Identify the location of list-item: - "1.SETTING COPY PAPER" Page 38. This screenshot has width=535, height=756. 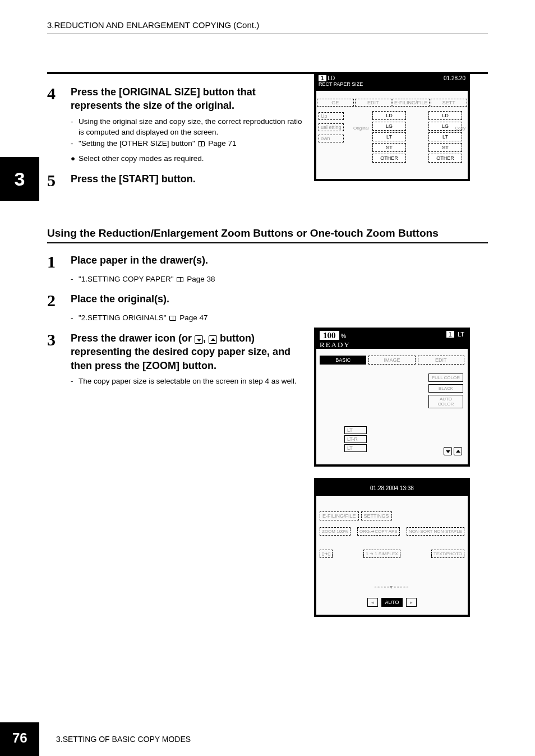
(279, 279).